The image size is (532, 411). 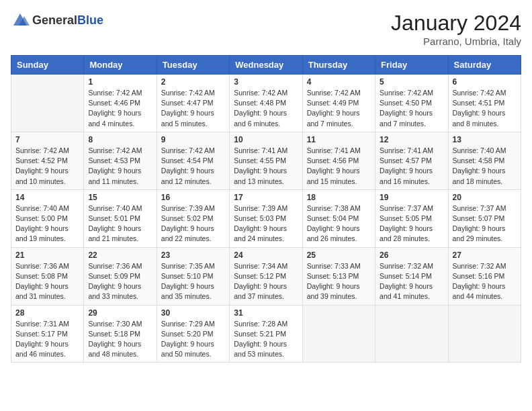 What do you see at coordinates (20, 20) in the screenshot?
I see `logo-icon` at bounding box center [20, 20].